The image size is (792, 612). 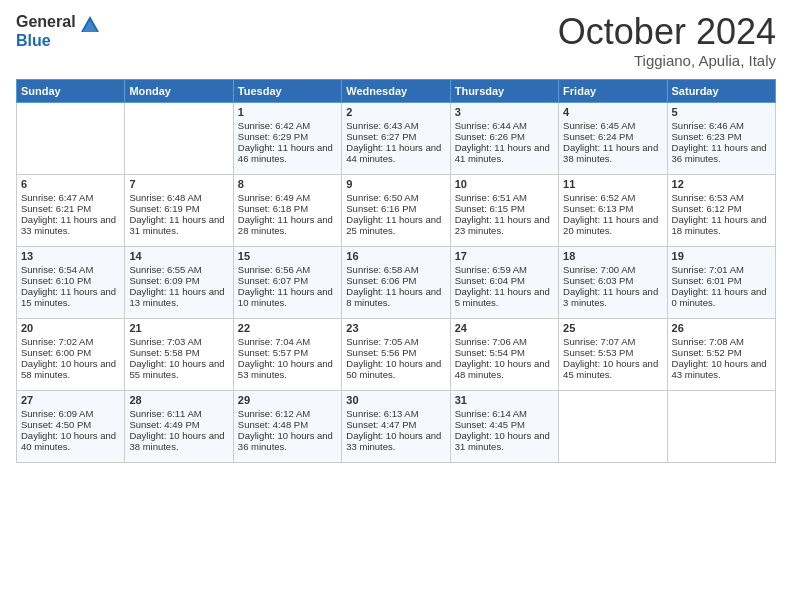 I want to click on sunset-text: Sunset: 4:45 PM, so click(x=504, y=424).